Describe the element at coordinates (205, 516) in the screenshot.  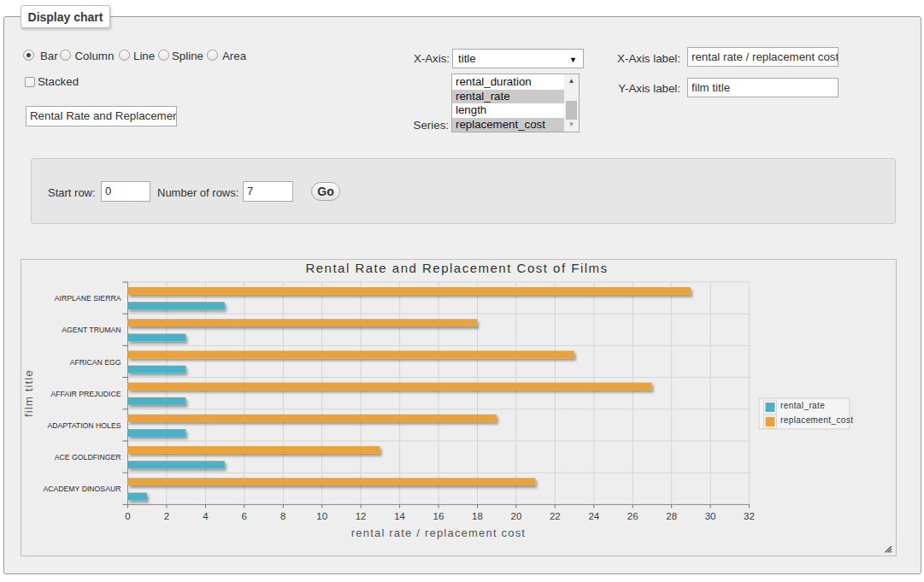
I see `svg-text: 4` at that location.